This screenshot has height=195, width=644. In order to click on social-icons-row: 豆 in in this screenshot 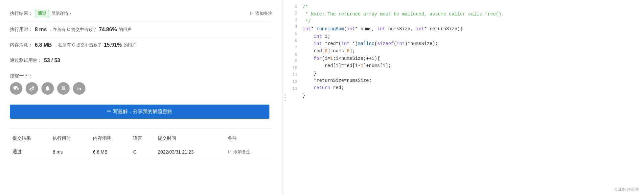, I will do `click(141, 88)`.